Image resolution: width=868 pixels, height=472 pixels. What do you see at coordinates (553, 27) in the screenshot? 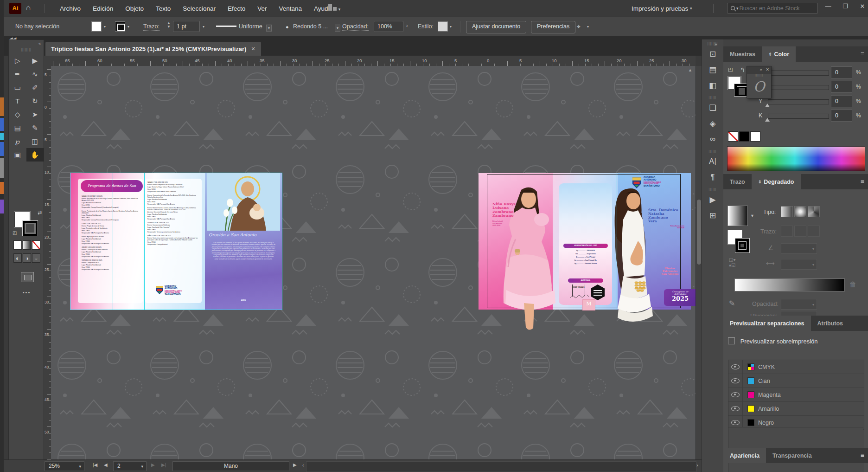
I see `preferences-button: Preferencias` at bounding box center [553, 27].